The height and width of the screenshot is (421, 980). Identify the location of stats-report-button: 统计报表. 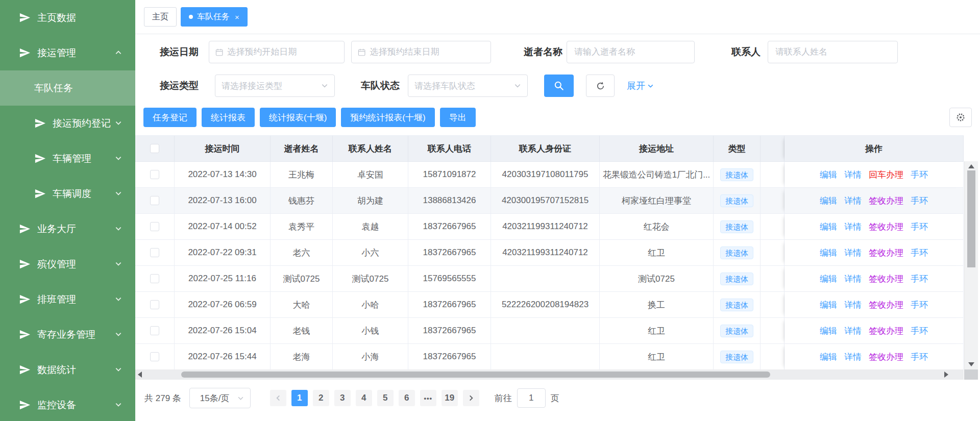
(228, 117).